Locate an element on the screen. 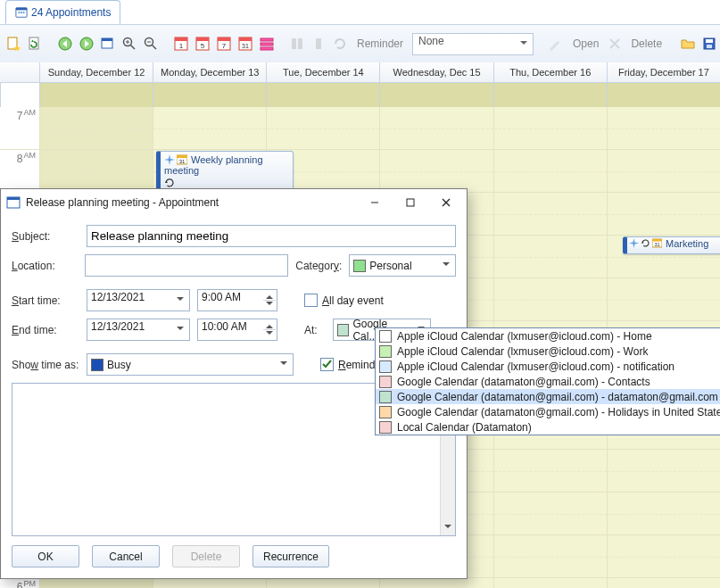 Image resolution: width=720 pixels, height=588 pixels. event-weekly-planning: 31 Weekly planning meeting is located at coordinates (225, 171).